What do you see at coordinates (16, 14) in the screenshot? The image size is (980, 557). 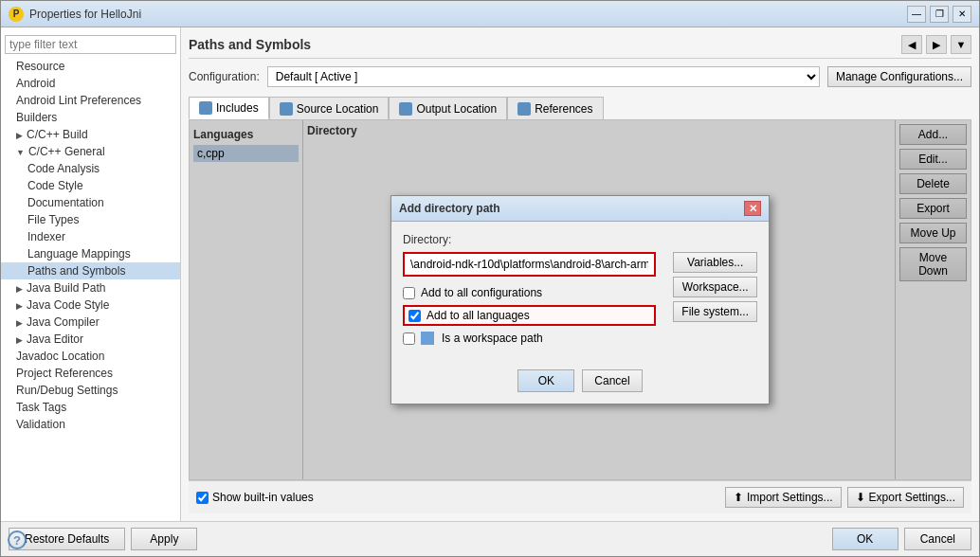 I see `window-icon: P` at bounding box center [16, 14].